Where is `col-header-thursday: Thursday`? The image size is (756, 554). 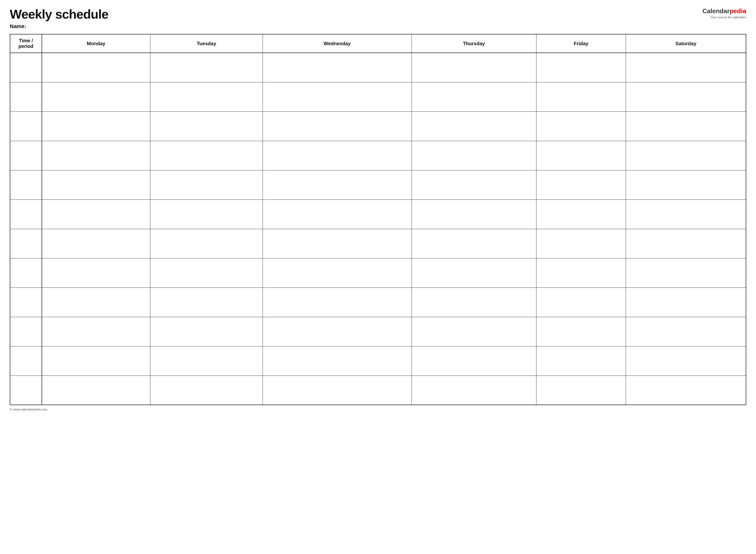 col-header-thursday: Thursday is located at coordinates (474, 44).